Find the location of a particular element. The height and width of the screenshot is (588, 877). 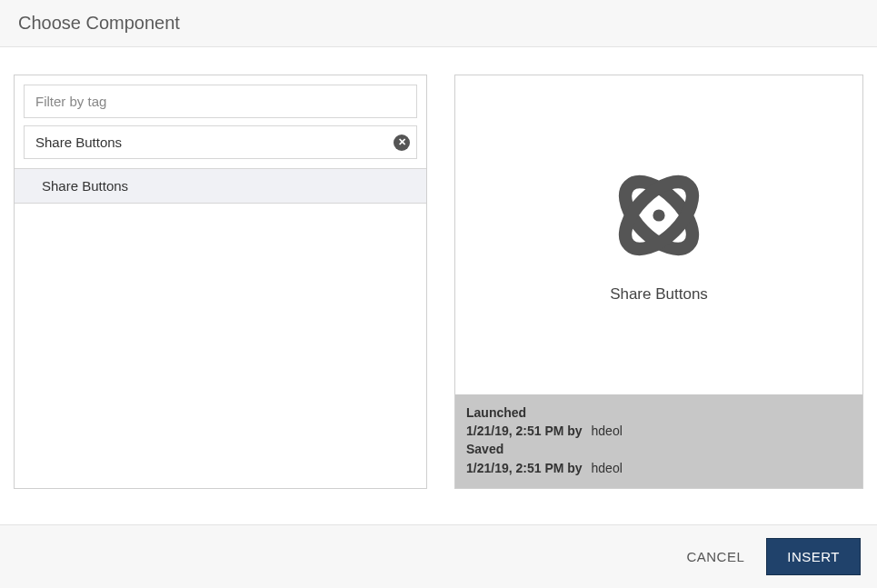

saved-label: Saved is located at coordinates (659, 449).